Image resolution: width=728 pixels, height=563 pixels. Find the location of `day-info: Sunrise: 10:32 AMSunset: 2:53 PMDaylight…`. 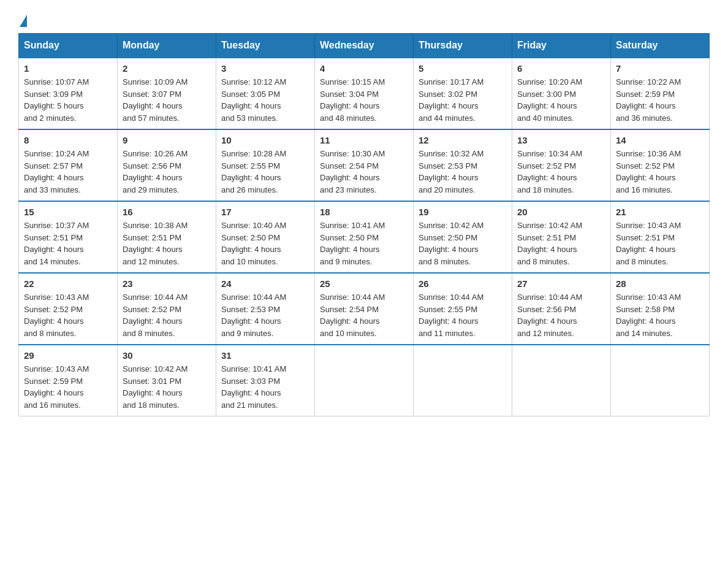

day-info: Sunrise: 10:32 AMSunset: 2:53 PMDaylight… is located at coordinates (463, 172).